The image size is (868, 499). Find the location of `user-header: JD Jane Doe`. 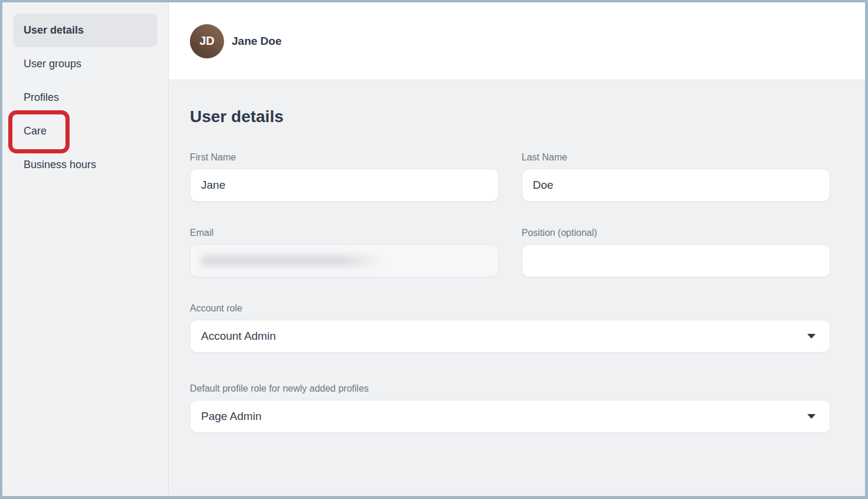

user-header: JD Jane Doe is located at coordinates (517, 41).